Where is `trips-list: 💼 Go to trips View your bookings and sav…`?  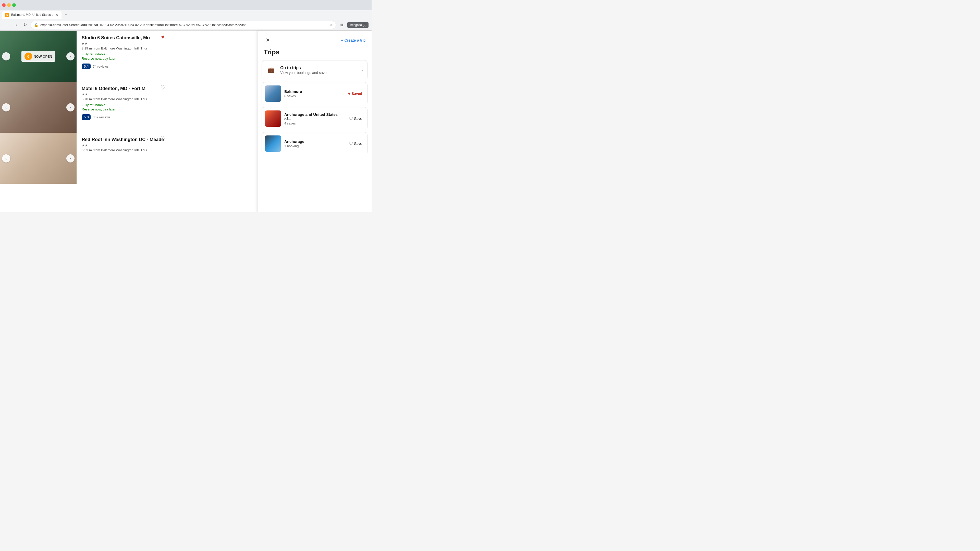 trips-list: 💼 Go to trips View your bookings and sav… is located at coordinates (315, 136).